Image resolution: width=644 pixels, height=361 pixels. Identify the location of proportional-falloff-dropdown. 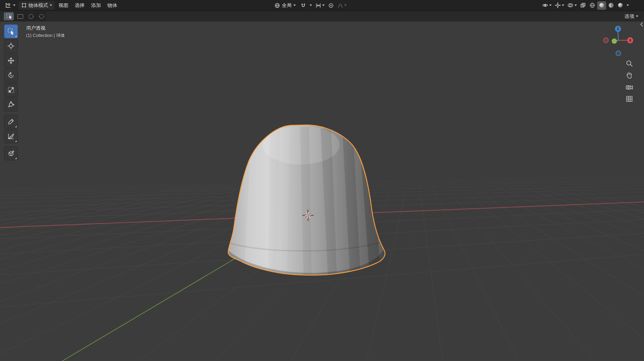
(342, 6).